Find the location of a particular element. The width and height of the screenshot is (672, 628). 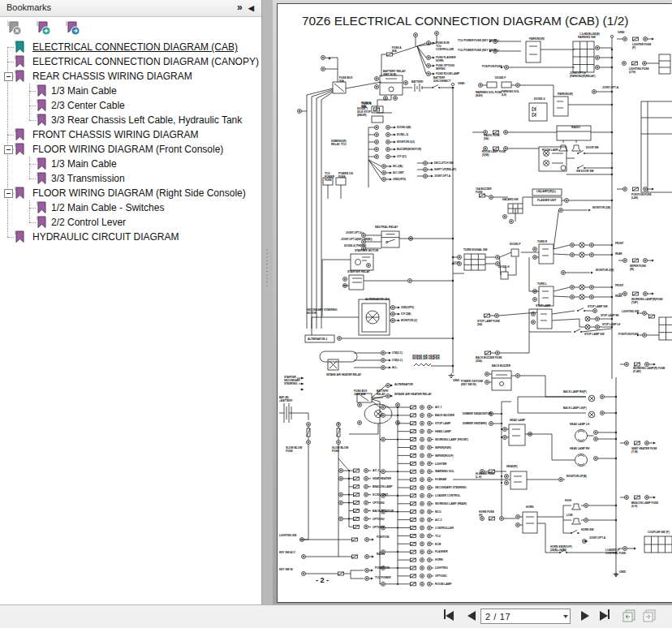

svg-text: POSITION FUSE > is located at coordinates (493, 67).